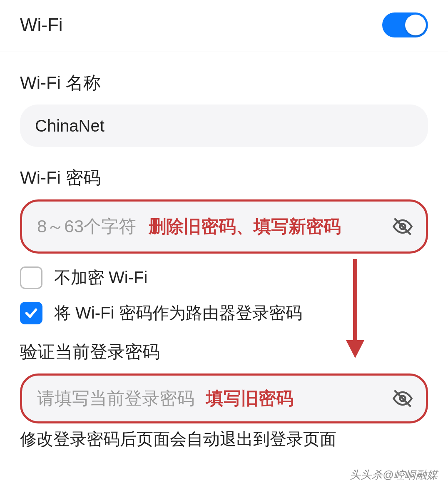  Describe the element at coordinates (31, 313) in the screenshot. I see `checkbox-checked-icon` at that location.